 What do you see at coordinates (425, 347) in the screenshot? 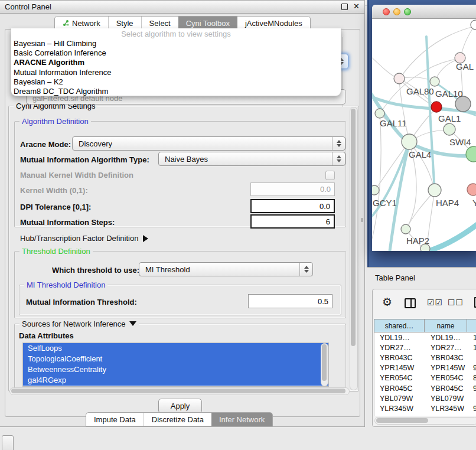
I see `table-row: YDR27…YDR27…12` at bounding box center [425, 347].